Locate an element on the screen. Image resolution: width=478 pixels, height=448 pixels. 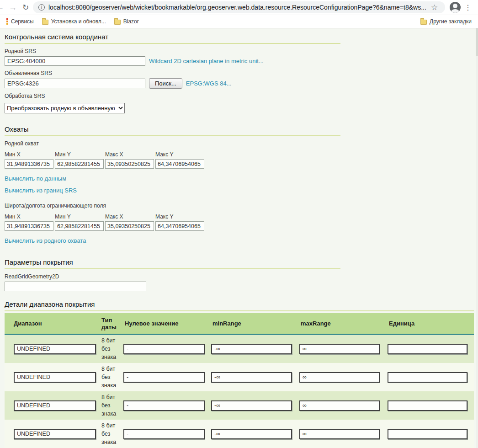
bookmark-install-folder: Установка и обновл... is located at coordinates (74, 21).